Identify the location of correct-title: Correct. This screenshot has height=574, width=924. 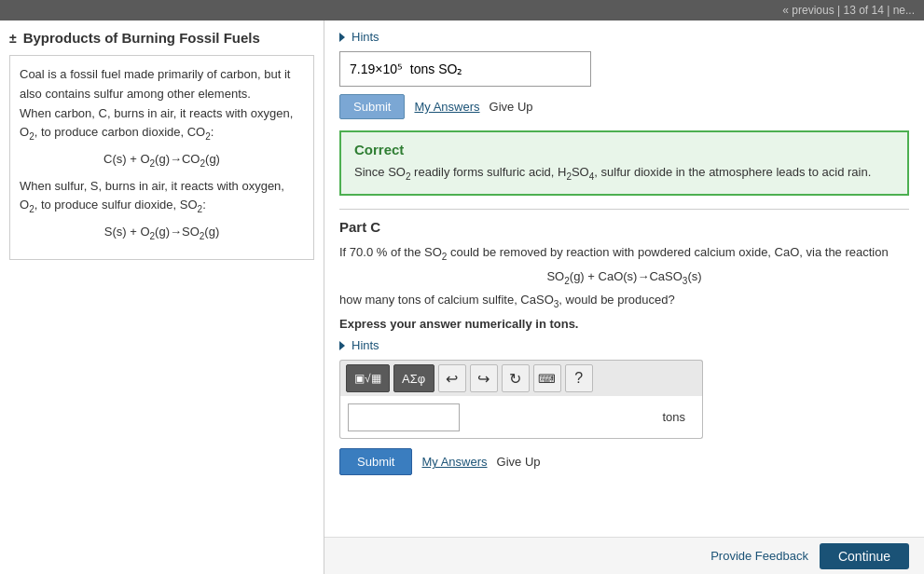
(625, 149).